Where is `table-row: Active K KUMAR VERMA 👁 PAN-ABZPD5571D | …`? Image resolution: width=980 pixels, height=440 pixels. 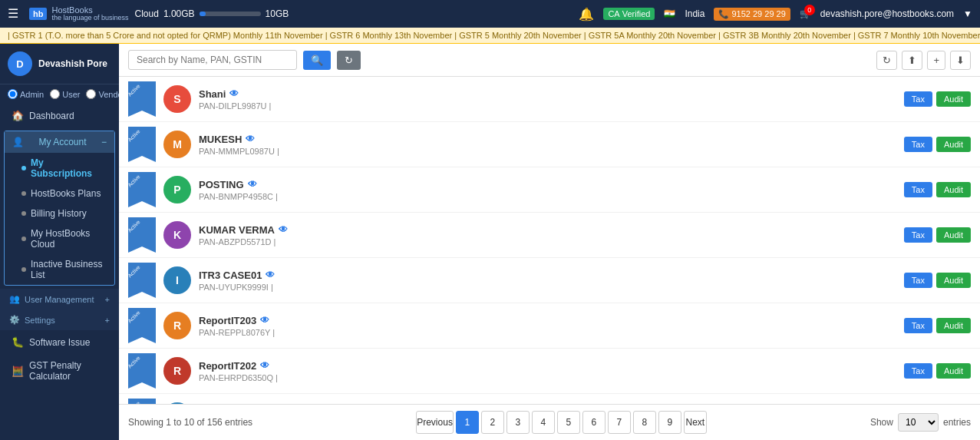
table-row: Active K KUMAR VERMA 👁 PAN-ABZPD5571D | … is located at coordinates (549, 235).